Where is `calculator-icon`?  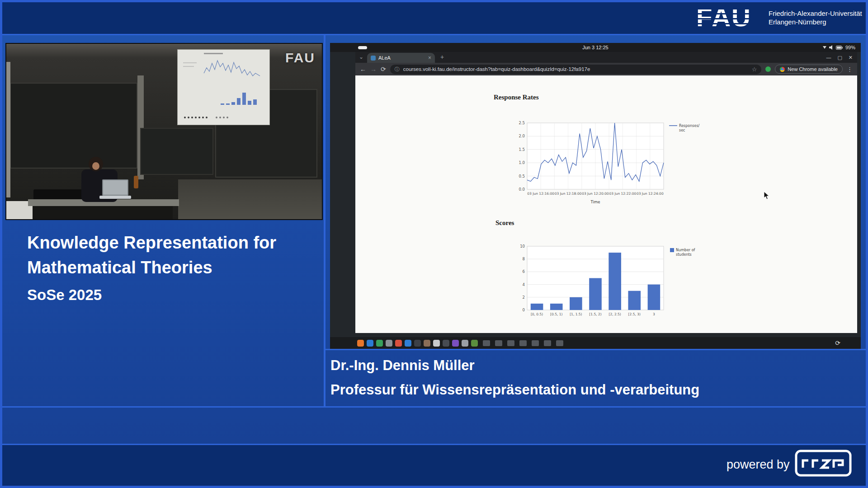 calculator-icon is located at coordinates (475, 343).